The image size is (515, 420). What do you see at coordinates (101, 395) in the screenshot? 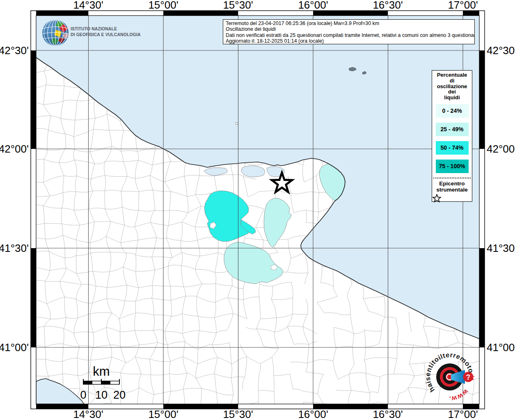
I see `scale-tick-10: 10` at bounding box center [101, 395].